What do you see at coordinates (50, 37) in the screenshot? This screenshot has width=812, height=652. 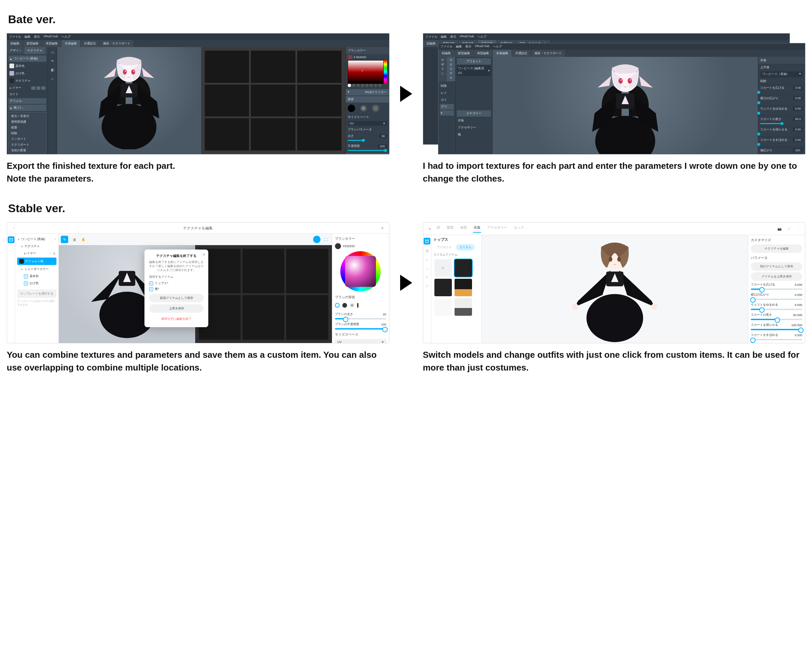 I see `menu-vroidhub: VRoid Hub` at bounding box center [50, 37].